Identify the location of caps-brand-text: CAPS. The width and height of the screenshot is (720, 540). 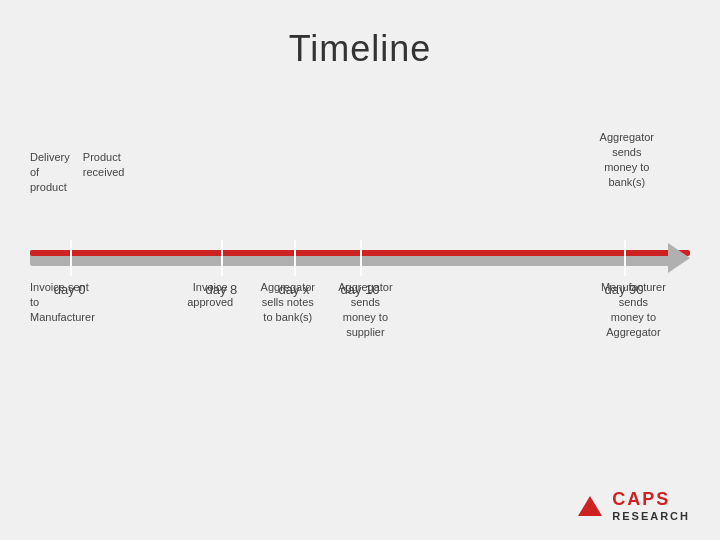
(651, 500).